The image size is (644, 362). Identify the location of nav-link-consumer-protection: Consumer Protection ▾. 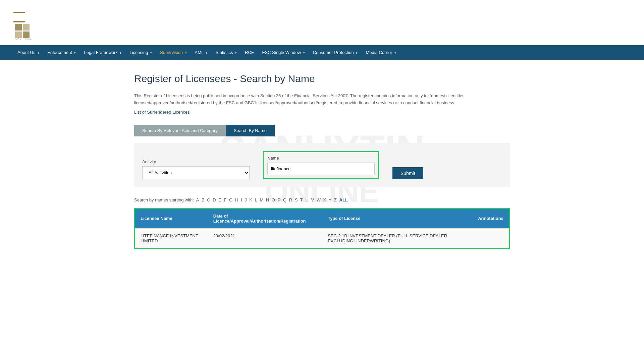
(335, 52).